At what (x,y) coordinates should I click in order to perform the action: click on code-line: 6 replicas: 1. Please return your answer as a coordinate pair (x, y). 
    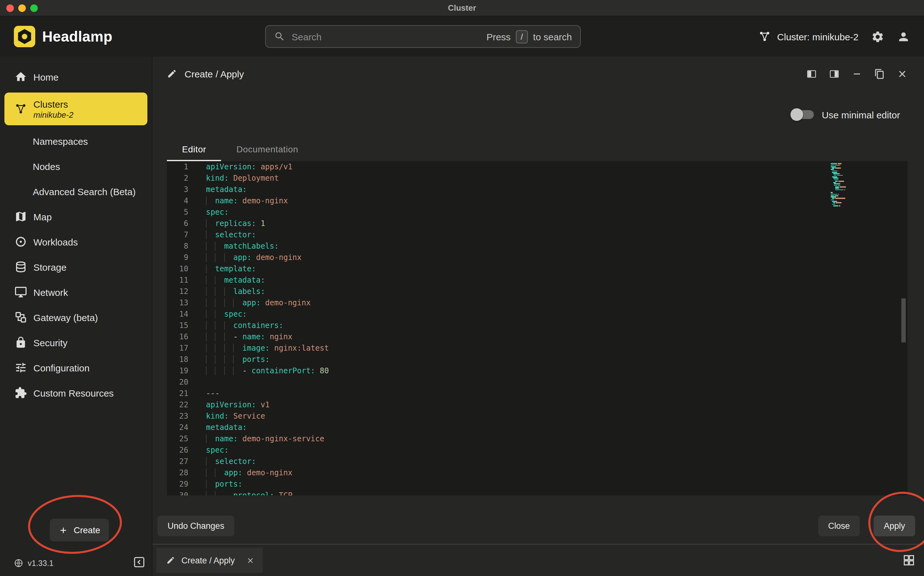
    Looking at the image, I should click on (537, 223).